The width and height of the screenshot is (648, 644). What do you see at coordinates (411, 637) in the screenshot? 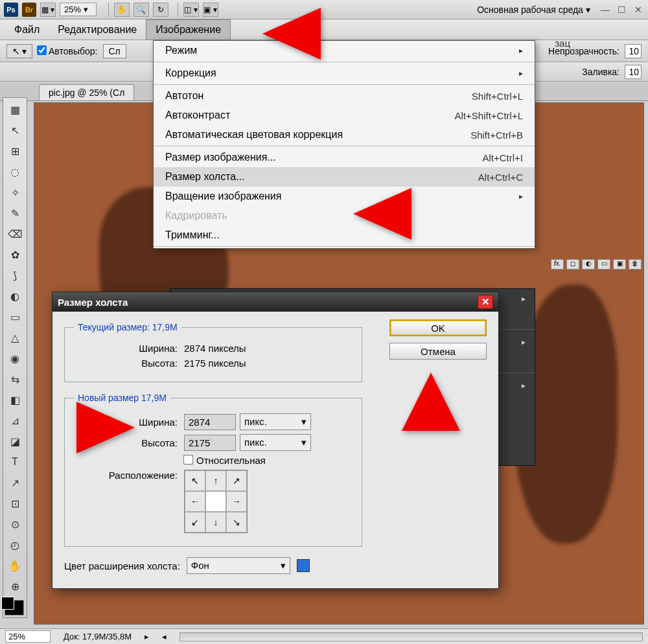
I see `horizontal-scrollbar` at bounding box center [411, 637].